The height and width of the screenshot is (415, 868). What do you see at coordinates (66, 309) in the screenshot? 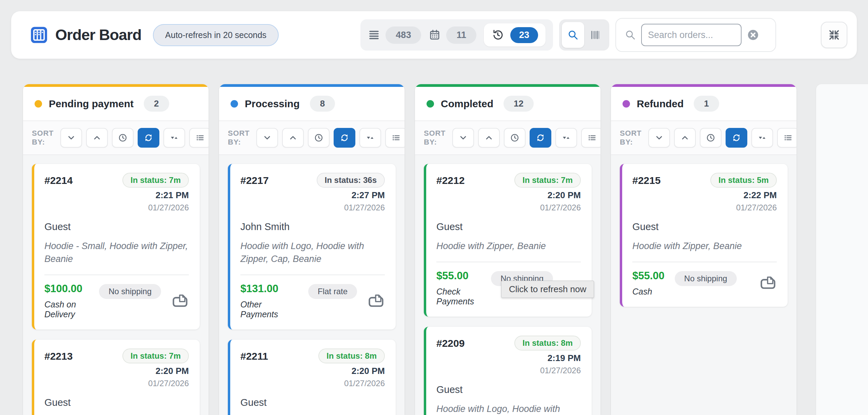
I see `payment-method: Cash on Delivery` at bounding box center [66, 309].